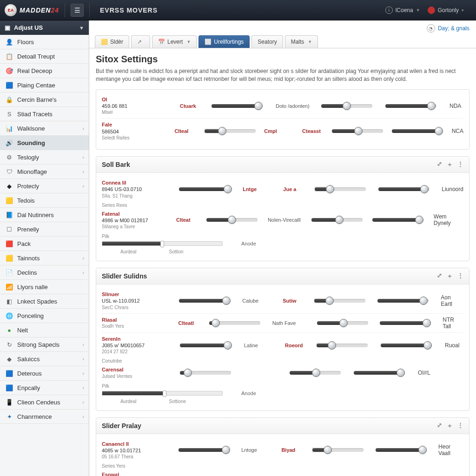 The height and width of the screenshot is (476, 476). Describe the element at coordinates (45, 201) in the screenshot. I see `sidebar-item-11: 🟨Tedois` at that location.